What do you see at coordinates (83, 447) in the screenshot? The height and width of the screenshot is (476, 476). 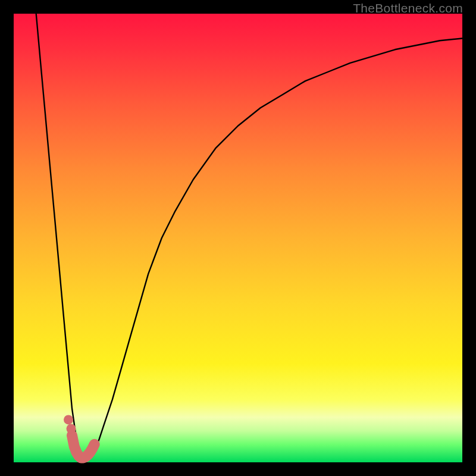 I see `highlight-band-path` at bounding box center [83, 447].